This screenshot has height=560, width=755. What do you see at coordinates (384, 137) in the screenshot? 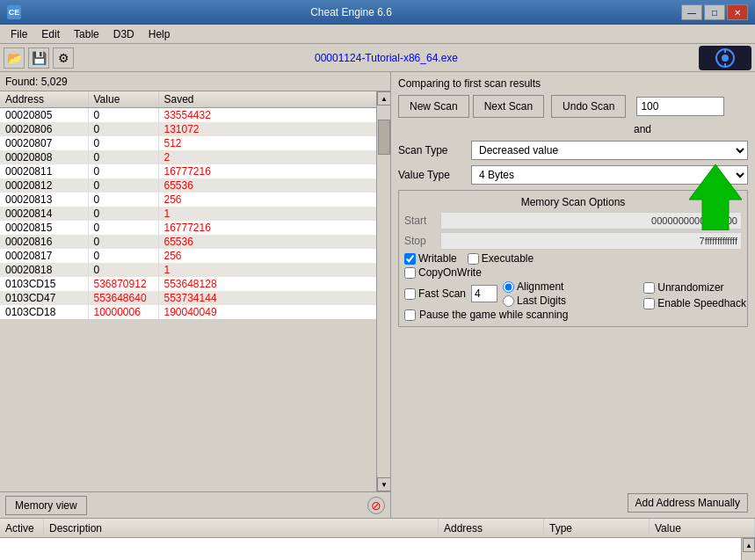
I see `scroll-thumb` at bounding box center [384, 137].